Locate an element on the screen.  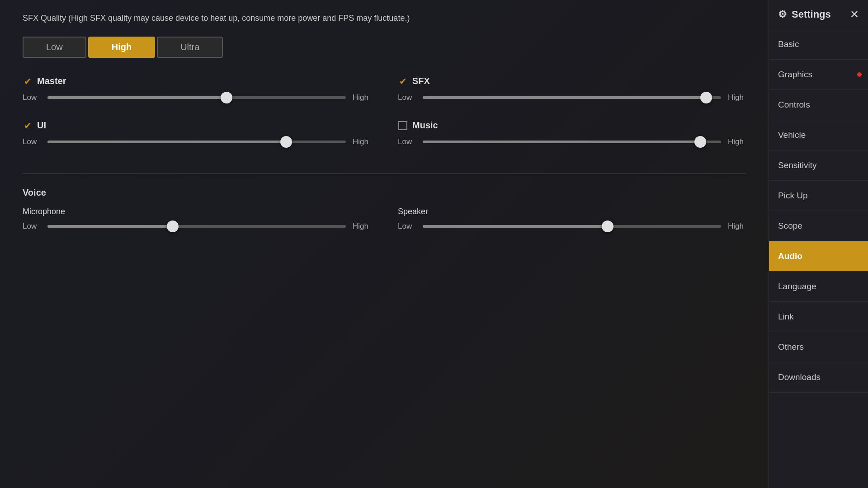
ui-slider-row: Low High is located at coordinates (197, 142).